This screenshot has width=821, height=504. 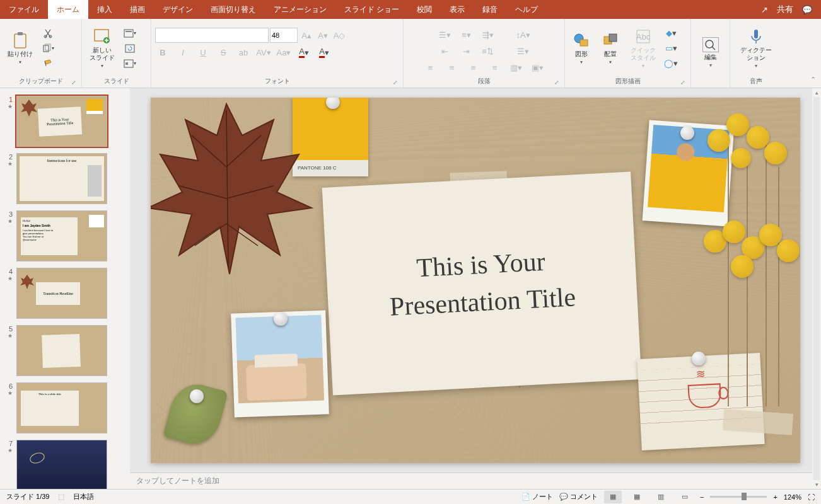 What do you see at coordinates (813, 79) in the screenshot?
I see `collapse-ribbon-button: ⌃` at bounding box center [813, 79].